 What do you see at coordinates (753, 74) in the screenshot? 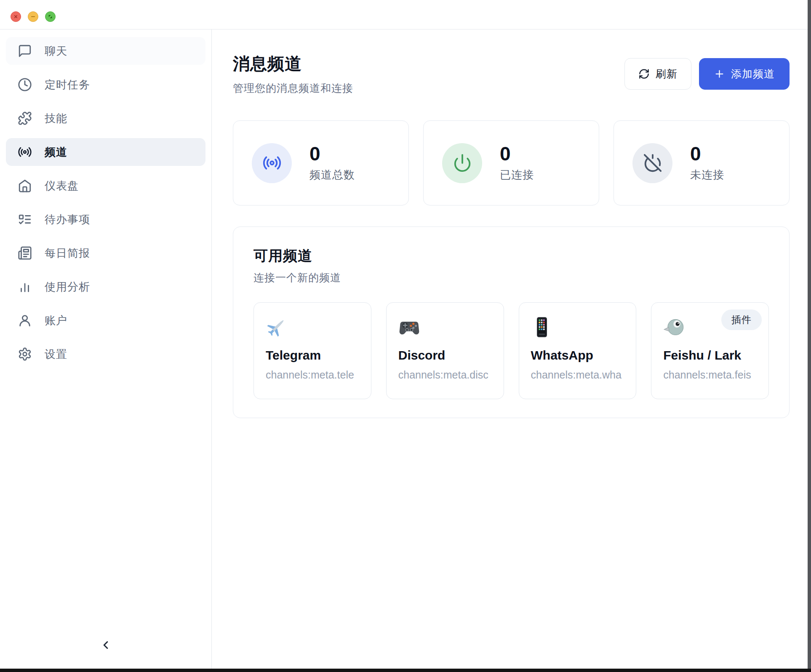
I see `add-channel-button-label: 添加频道` at bounding box center [753, 74].